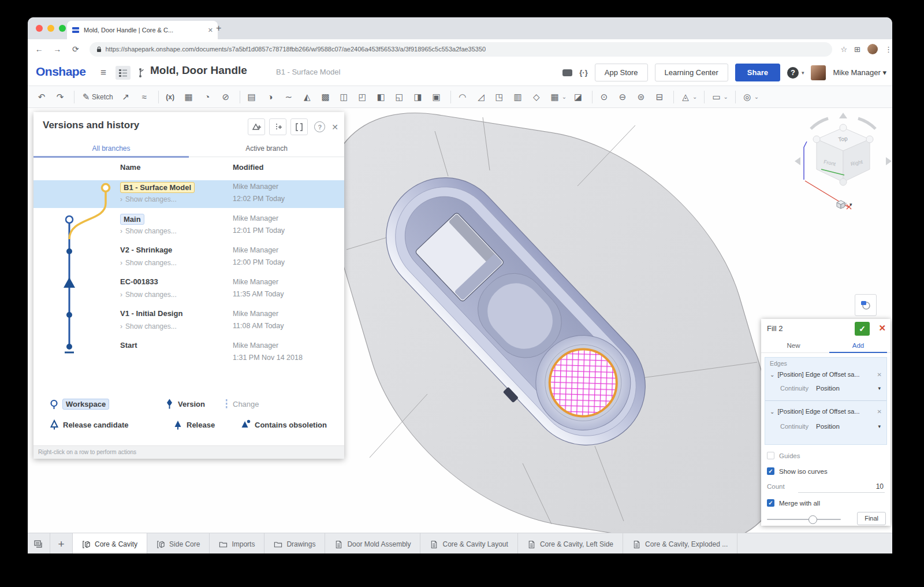 This screenshot has width=924, height=587. What do you see at coordinates (880, 374) in the screenshot?
I see `remove-edge-icon: ✕` at bounding box center [880, 374].